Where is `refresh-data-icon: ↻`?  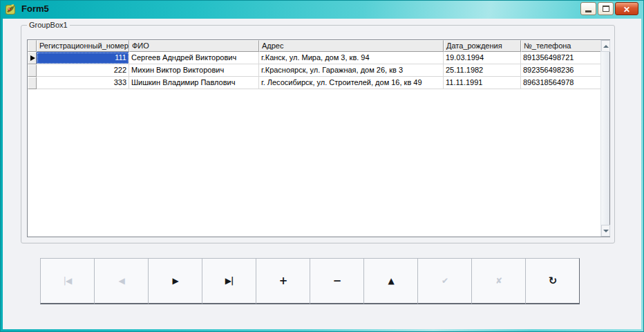 refresh-data-icon: ↻ is located at coordinates (553, 281).